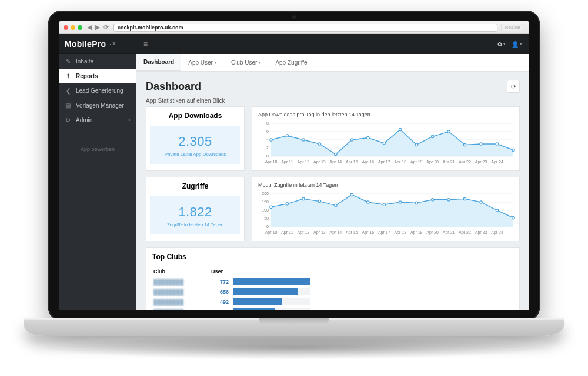 The width and height of the screenshot is (588, 376). What do you see at coordinates (98, 120) in the screenshot?
I see `sidebar-item-admin: ⚙ Admin ›` at bounding box center [98, 120].